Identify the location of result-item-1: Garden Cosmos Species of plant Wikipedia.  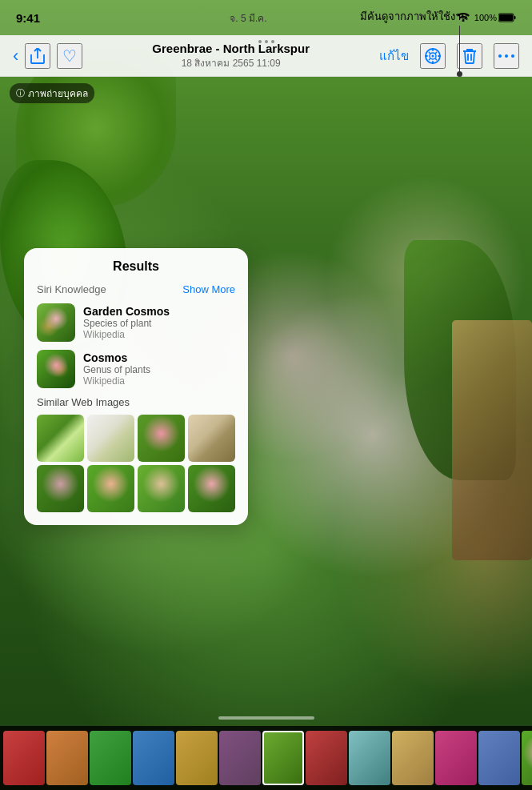
(136, 323).